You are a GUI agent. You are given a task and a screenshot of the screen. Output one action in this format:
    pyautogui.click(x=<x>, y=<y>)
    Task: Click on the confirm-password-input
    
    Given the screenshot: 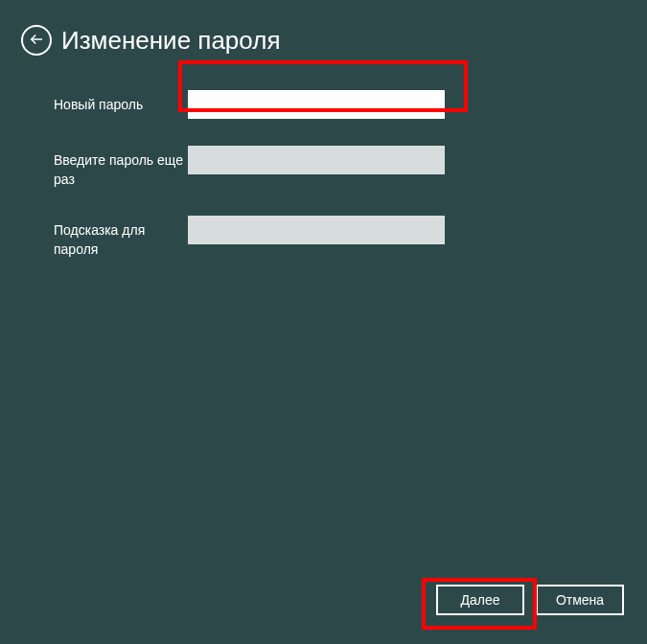 What is the action you would take?
    pyautogui.click(x=316, y=160)
    